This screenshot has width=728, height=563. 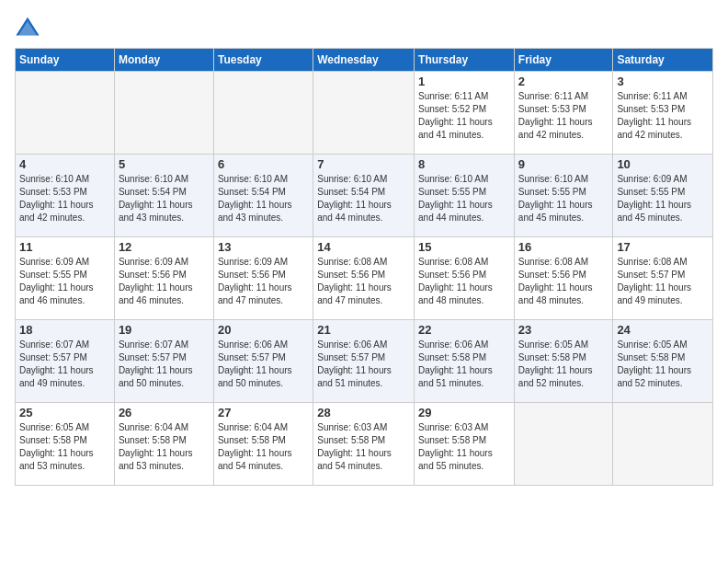 What do you see at coordinates (64, 412) in the screenshot?
I see `day-number: 25` at bounding box center [64, 412].